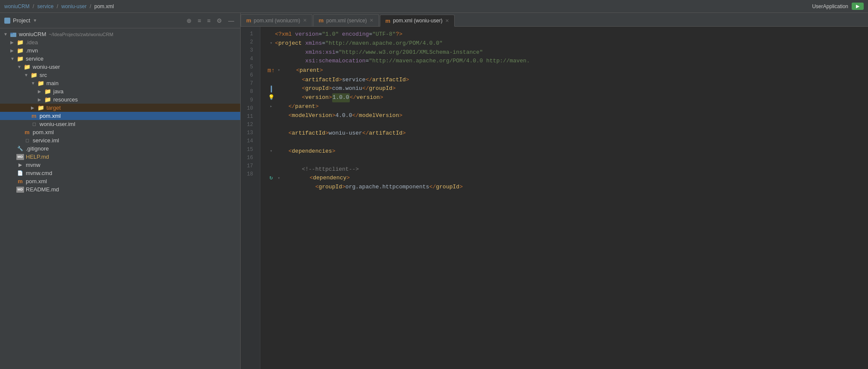 The height and width of the screenshot is (369, 868). I want to click on tree-item-target: ▶ 📁 target, so click(120, 108).